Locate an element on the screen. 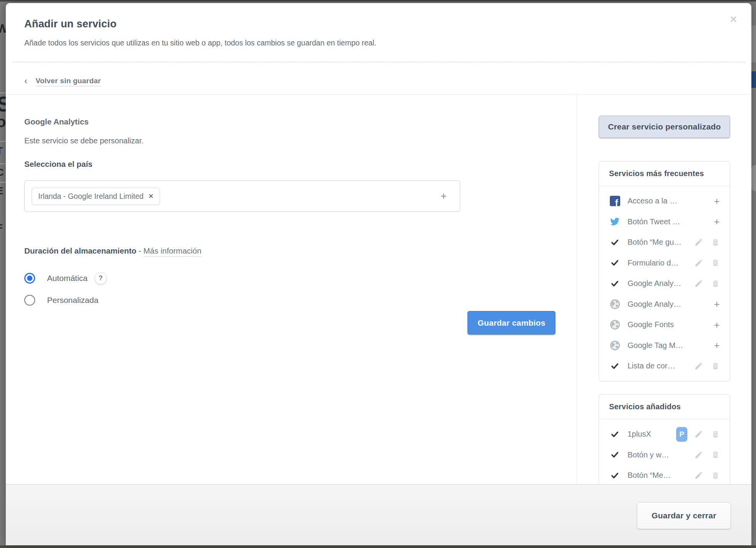 Image resolution: width=756 pixels, height=548 pixels. frequent-services-title: Servicios más frecuentes is located at coordinates (664, 174).